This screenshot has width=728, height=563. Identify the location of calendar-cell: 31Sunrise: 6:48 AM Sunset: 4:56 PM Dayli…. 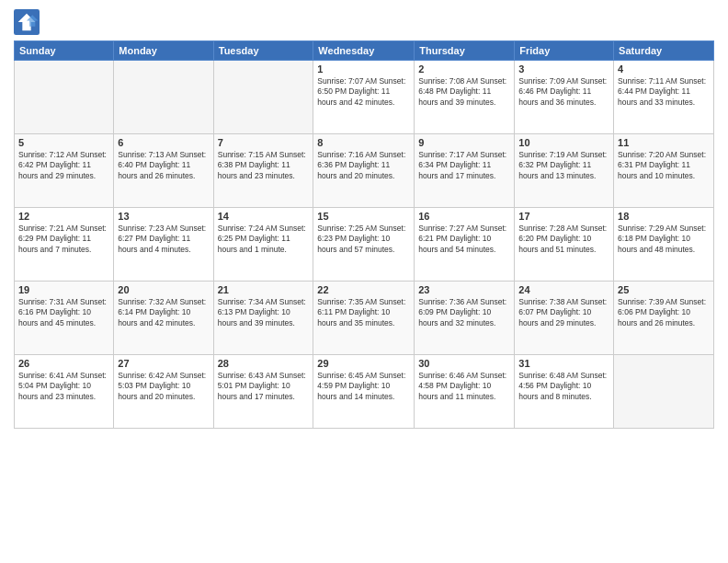
(564, 392).